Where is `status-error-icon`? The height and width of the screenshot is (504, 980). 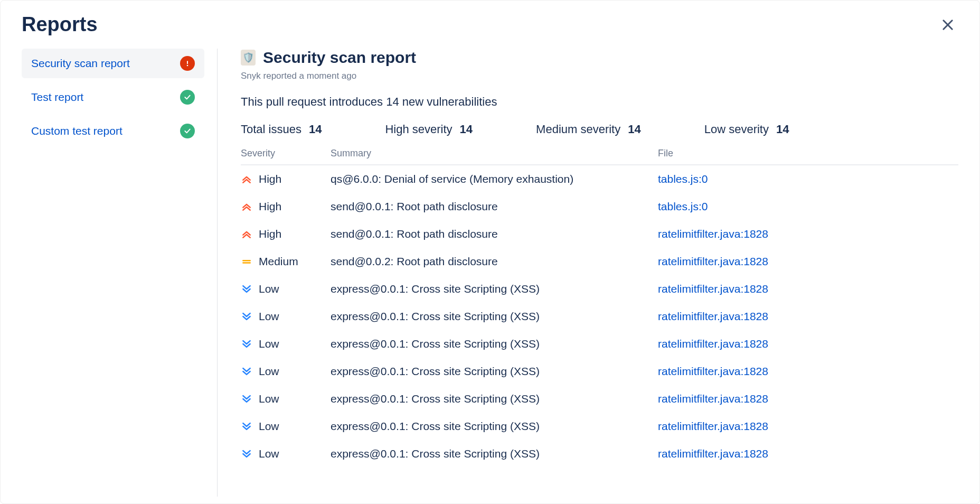 status-error-icon is located at coordinates (187, 63).